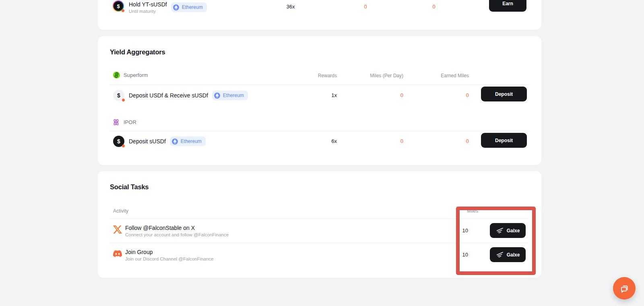 This screenshot has height=306, width=644. I want to click on task-title: Join Group, so click(169, 252).